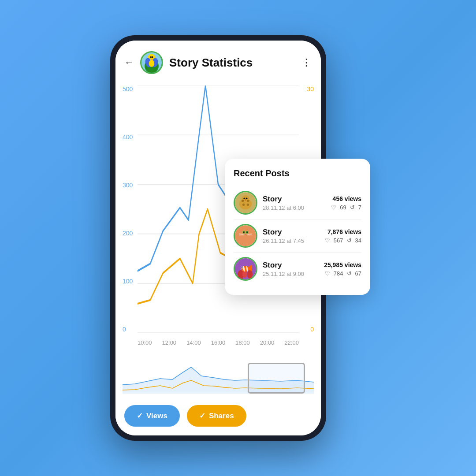 This screenshot has width=476, height=476. I want to click on post-item-3: Story 25.11.12 at 9:00 25,985 views ♡ 78…, so click(298, 269).